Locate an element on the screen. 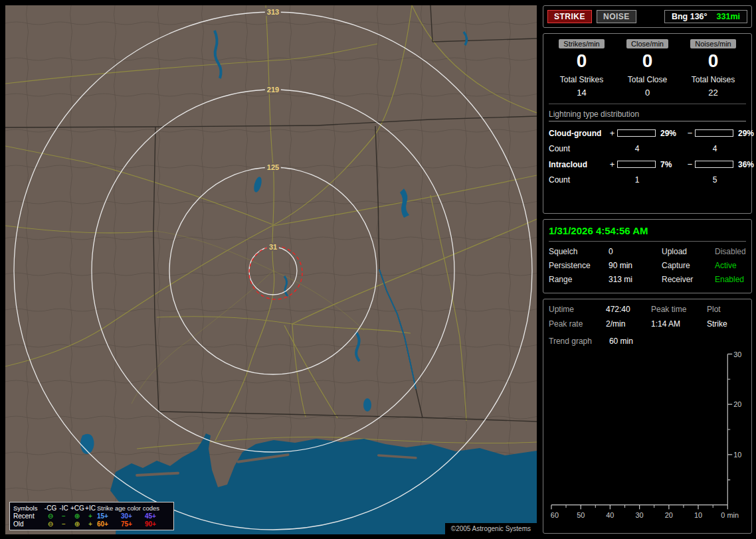 The image size is (756, 539). squelch-label: Squelch is located at coordinates (579, 252).